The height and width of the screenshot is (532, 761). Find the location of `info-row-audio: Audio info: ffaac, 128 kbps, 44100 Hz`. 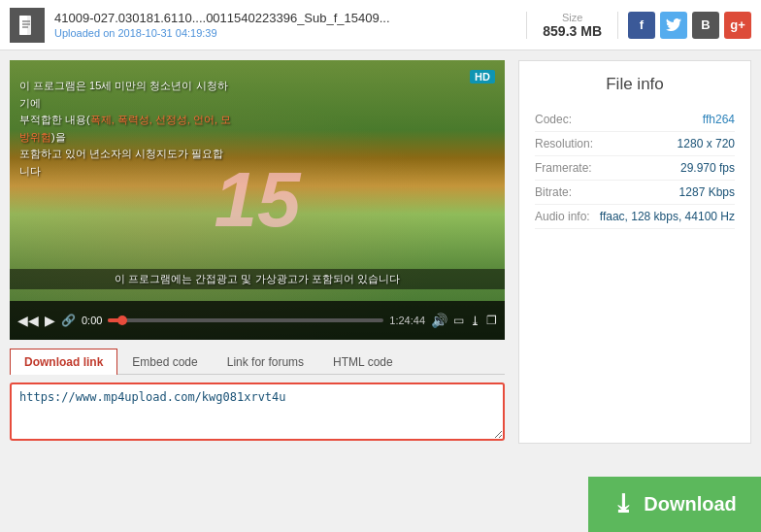

info-row-audio: Audio info: ffaac, 128 kbps, 44100 Hz is located at coordinates (635, 217).